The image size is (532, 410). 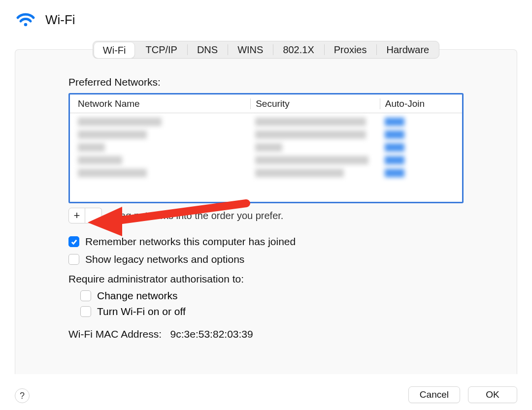 What do you see at coordinates (197, 216) in the screenshot?
I see `drag-hint: Drag networks into the order you prefer.` at bounding box center [197, 216].